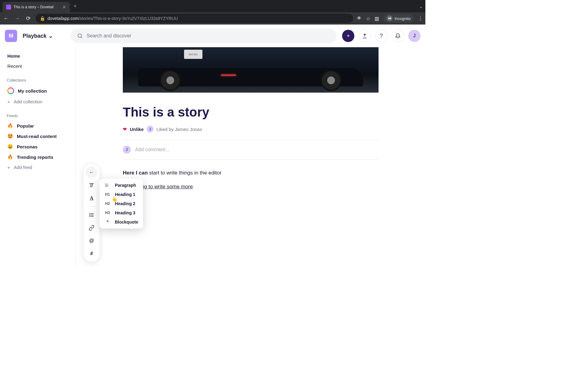  I want to click on smile-icon: 😀, so click(10, 147).